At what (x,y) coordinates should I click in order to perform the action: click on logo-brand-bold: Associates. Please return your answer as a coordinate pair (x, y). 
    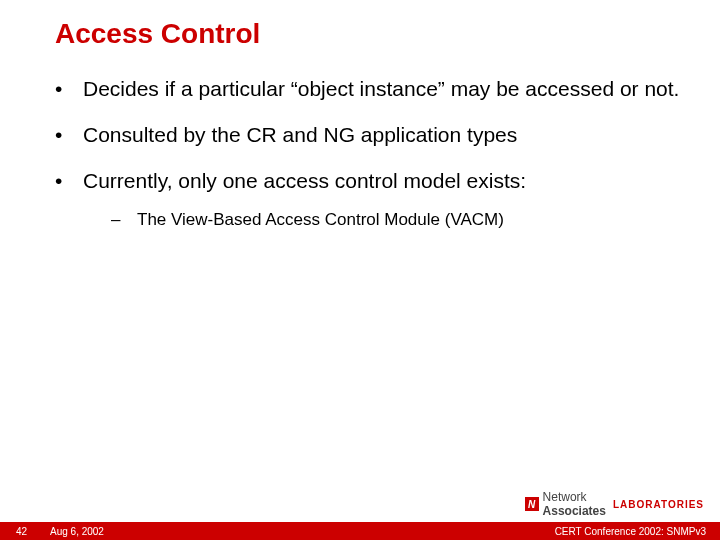
    Looking at the image, I should click on (574, 511).